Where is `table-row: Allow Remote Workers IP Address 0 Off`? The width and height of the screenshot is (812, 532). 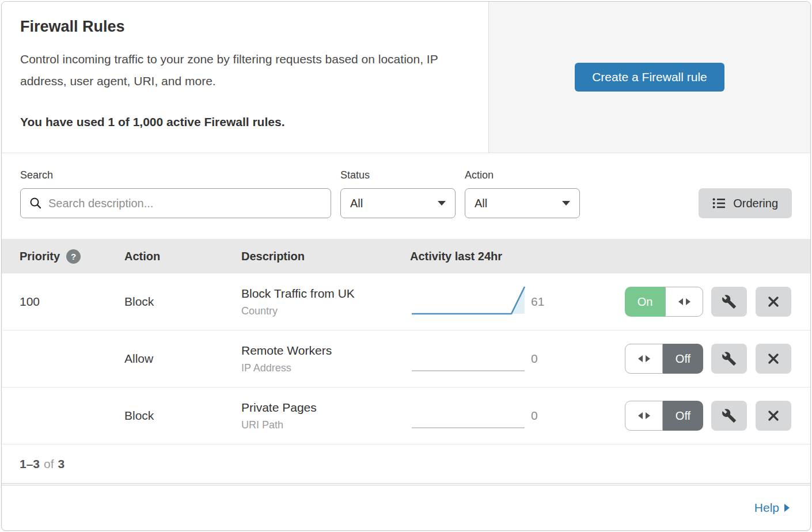 table-row: Allow Remote Workers IP Address 0 Off is located at coordinates (406, 359).